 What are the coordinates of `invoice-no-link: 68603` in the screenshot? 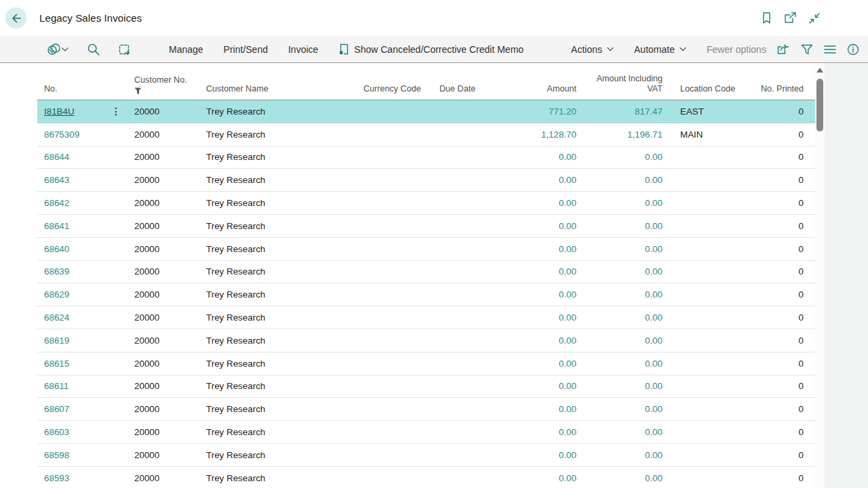 It's located at (57, 432).